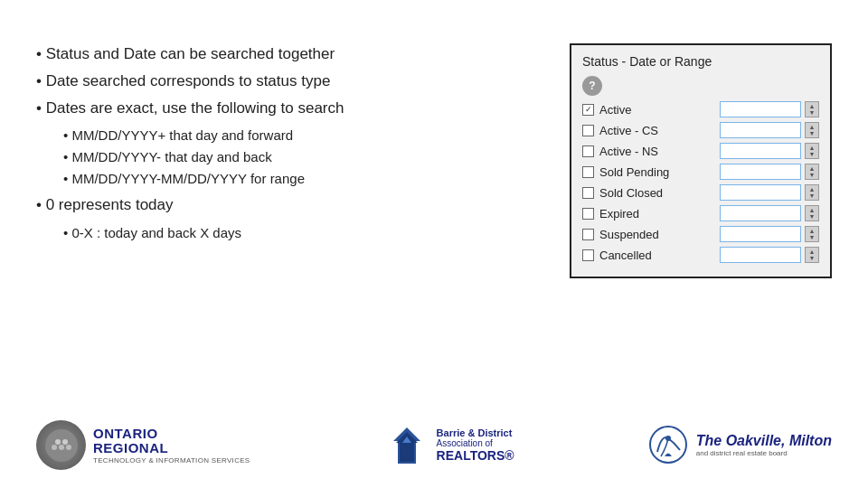 Image resolution: width=868 pixels, height=488 pixels. Describe the element at coordinates (812, 172) in the screenshot. I see `spin-btn-3: ▲▼` at that location.